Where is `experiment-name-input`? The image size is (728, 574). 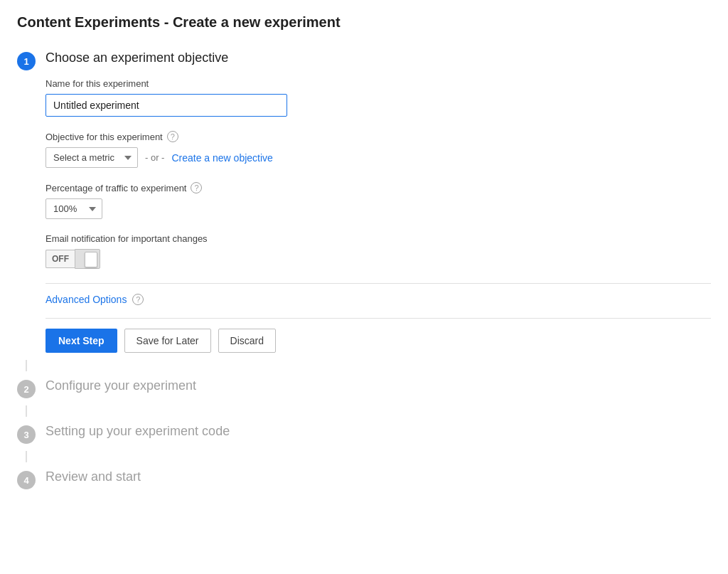
experiment-name-input is located at coordinates (166, 105).